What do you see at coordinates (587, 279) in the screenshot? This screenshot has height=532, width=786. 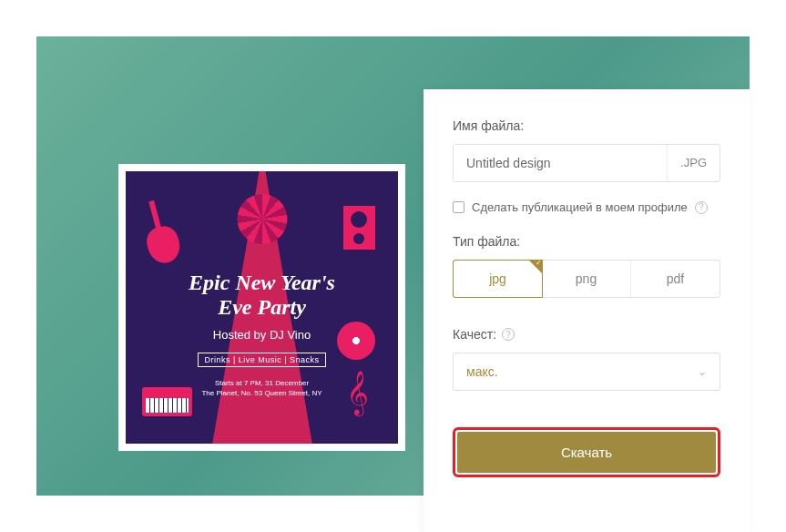 I see `filetype-tabs: jpg png pdf` at bounding box center [587, 279].